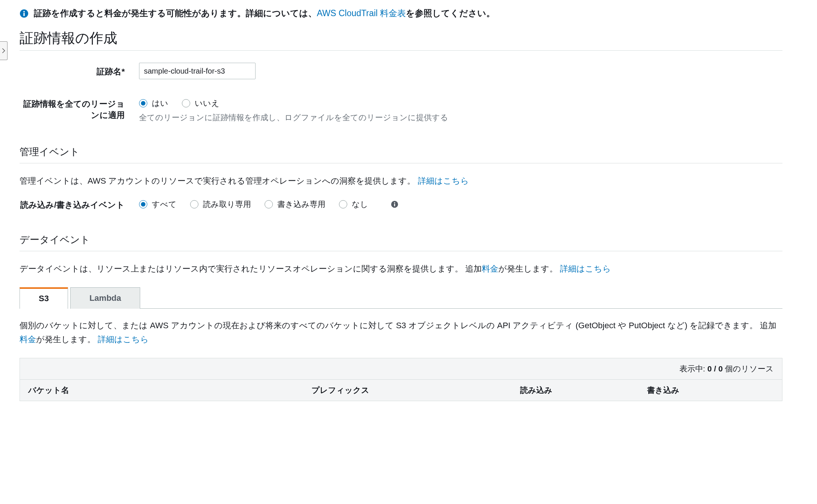  Describe the element at coordinates (28, 340) in the screenshot. I see `s3-pricing-link: 料金` at that location.